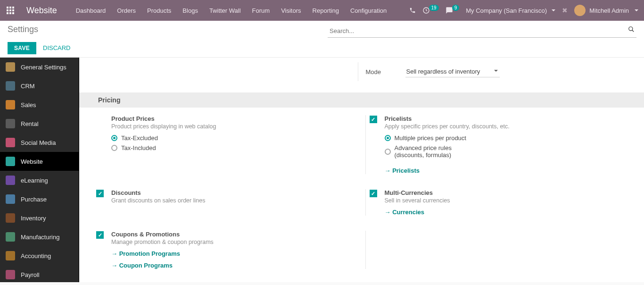 This screenshot has height=285, width=644. I want to click on sidebar-item-accounting: Accounting, so click(40, 256).